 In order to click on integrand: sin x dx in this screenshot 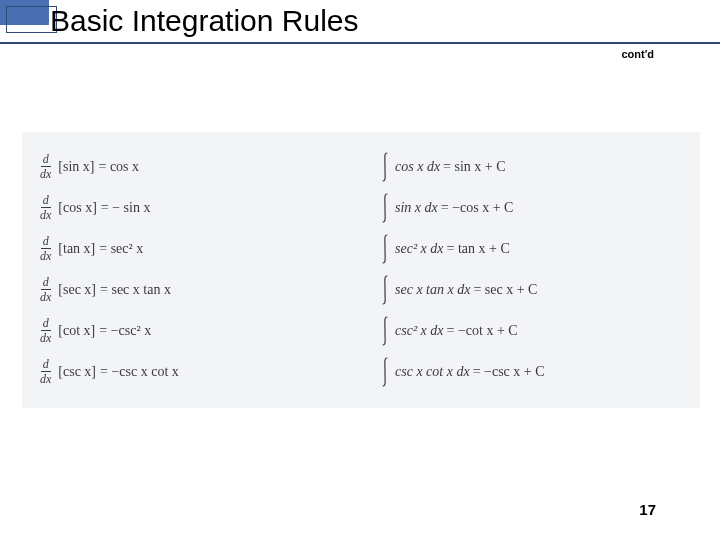, I will do `click(416, 208)`.